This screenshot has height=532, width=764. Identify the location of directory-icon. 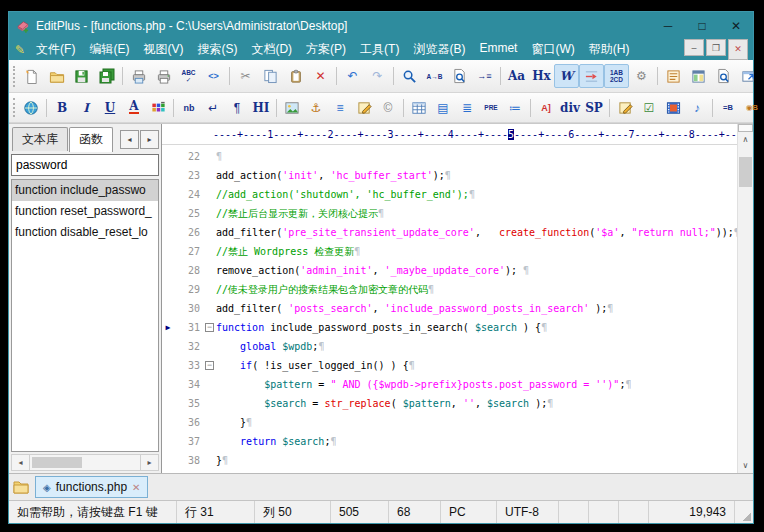
(21, 487).